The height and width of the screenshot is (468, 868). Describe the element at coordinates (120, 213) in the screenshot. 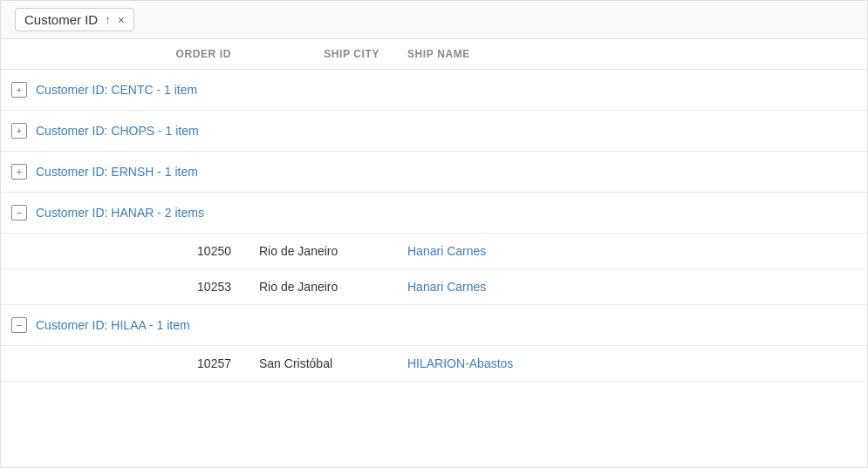

I see `group-label-HANAR: Customer ID: HANAR - 2 items` at that location.